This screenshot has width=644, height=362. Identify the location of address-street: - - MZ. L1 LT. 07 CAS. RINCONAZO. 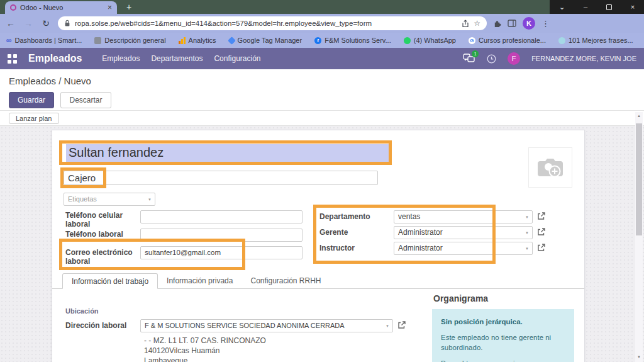
(205, 341).